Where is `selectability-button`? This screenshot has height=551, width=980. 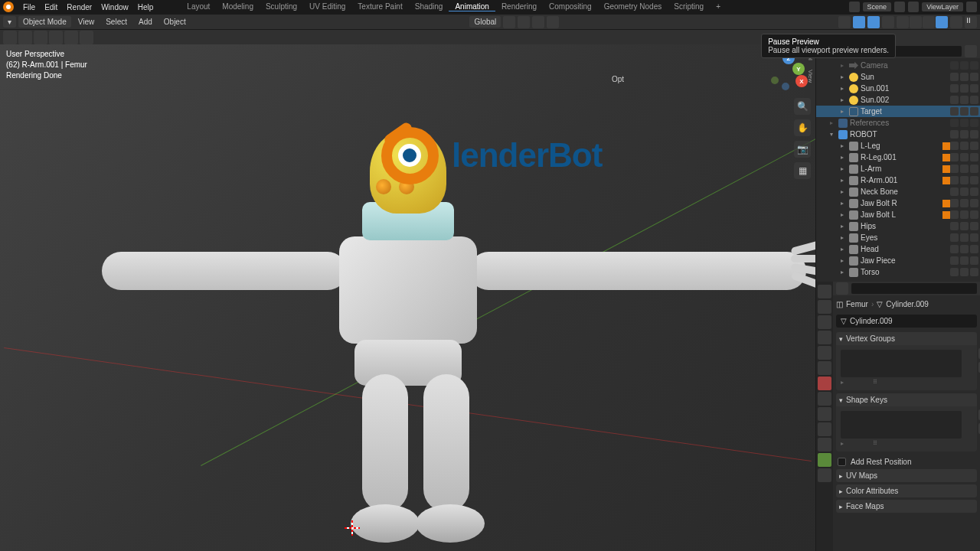
selectability-button is located at coordinates (844, 22).